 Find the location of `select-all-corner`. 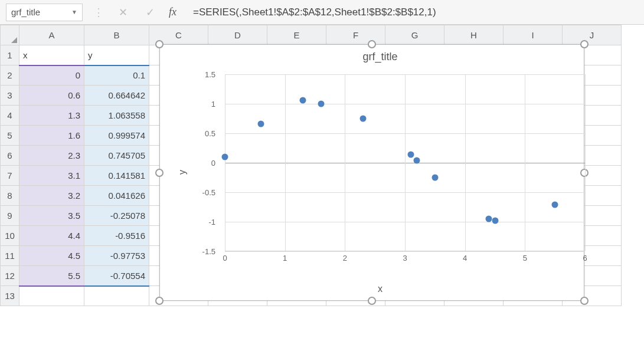

select-all-corner is located at coordinates (10, 35).